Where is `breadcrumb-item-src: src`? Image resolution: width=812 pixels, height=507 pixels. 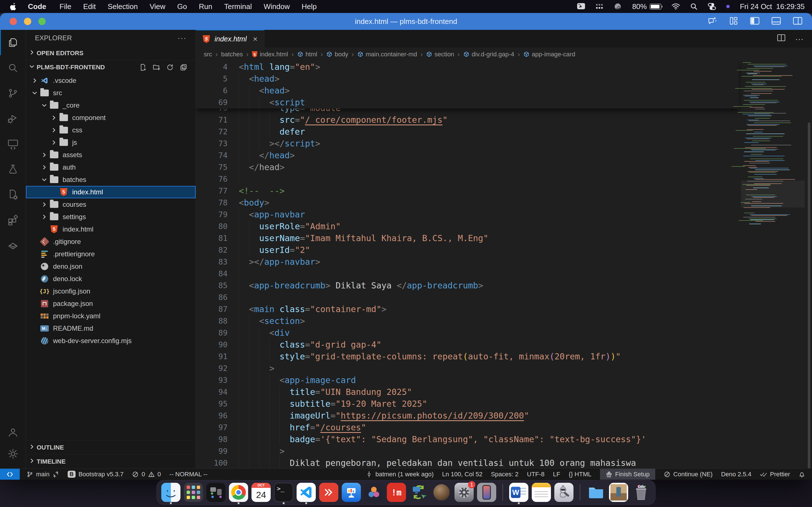
breadcrumb-item-src: src is located at coordinates (208, 54).